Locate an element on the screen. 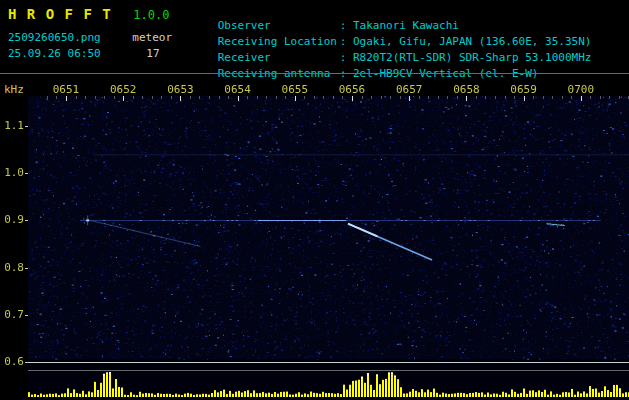 Image resolution: width=629 pixels, height=400 pixels. info-label: Receiving Location is located at coordinates (279, 42).